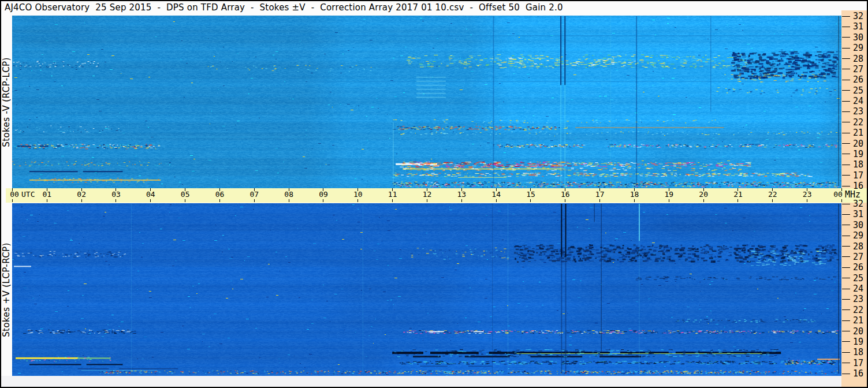 Image resolution: width=868 pixels, height=388 pixels. Describe the element at coordinates (860, 101) in the screenshot. I see `freq-tick-label: 24` at that location.